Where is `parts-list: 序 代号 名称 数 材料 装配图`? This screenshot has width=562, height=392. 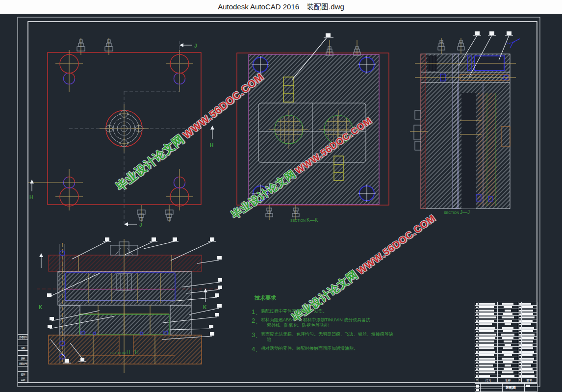
parts-list: 序 代号 名称 数 材料 装配图 is located at coordinates (506, 347).